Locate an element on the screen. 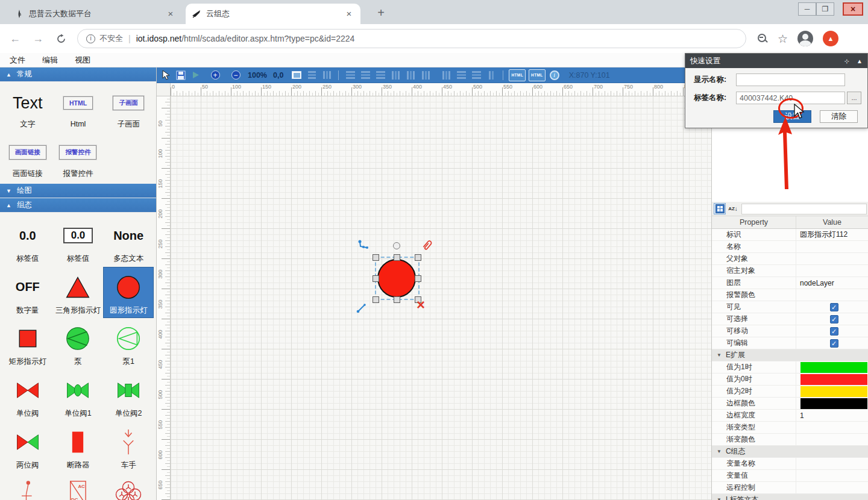 The width and height of the screenshot is (868, 500). tab-platform-close-icon: × is located at coordinates (171, 14).